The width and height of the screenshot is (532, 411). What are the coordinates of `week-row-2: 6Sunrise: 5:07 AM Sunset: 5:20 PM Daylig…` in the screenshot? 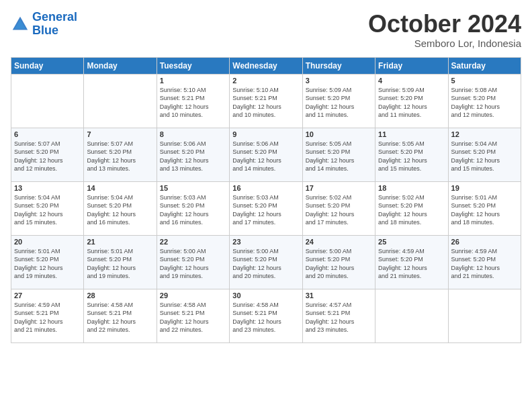 It's located at (266, 154).